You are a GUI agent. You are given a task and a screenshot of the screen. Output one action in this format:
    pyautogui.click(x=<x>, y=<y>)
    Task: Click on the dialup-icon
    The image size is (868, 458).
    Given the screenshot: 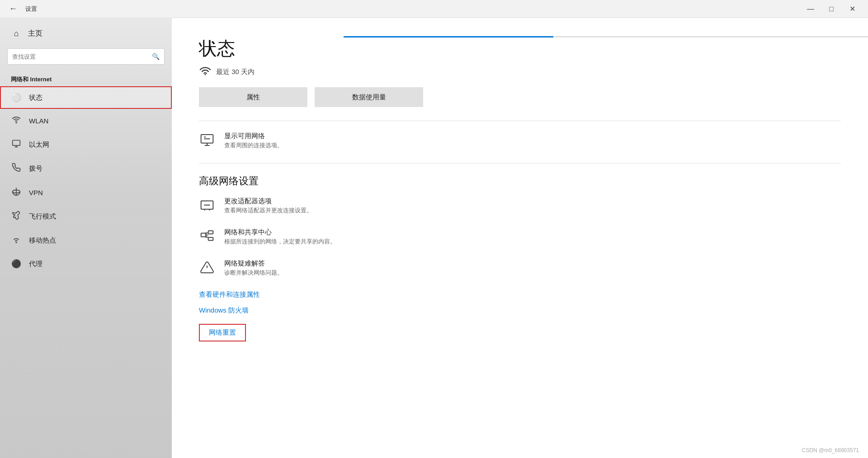 What is the action you would take?
    pyautogui.click(x=16, y=169)
    